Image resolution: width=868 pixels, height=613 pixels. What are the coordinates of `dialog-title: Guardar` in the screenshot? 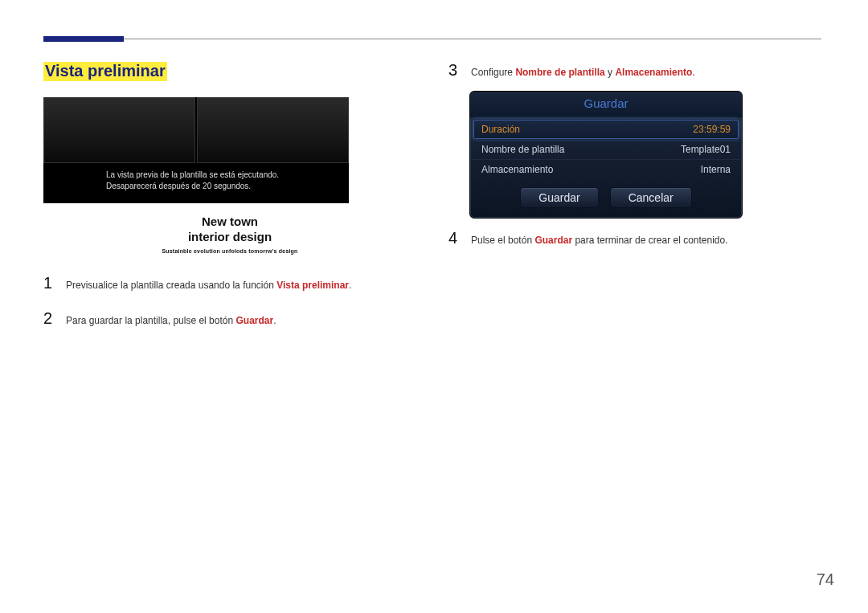 It's located at (606, 104).